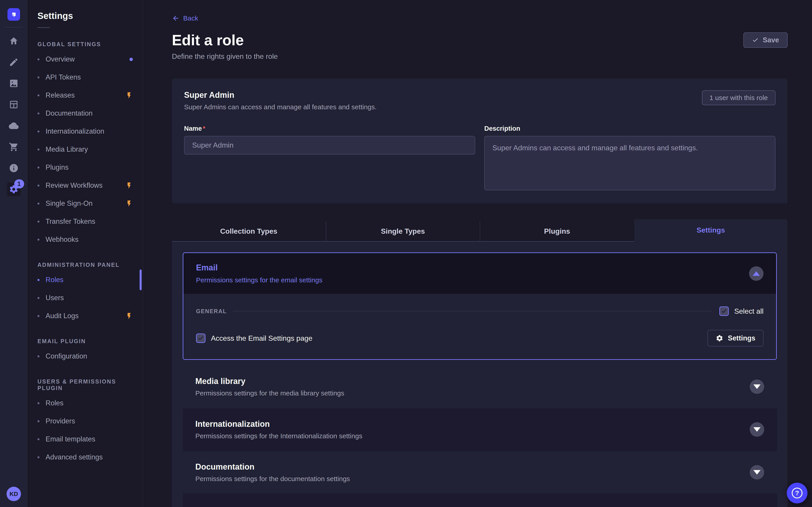  What do you see at coordinates (14, 83) in the screenshot?
I see `rail-item-media-library` at bounding box center [14, 83].